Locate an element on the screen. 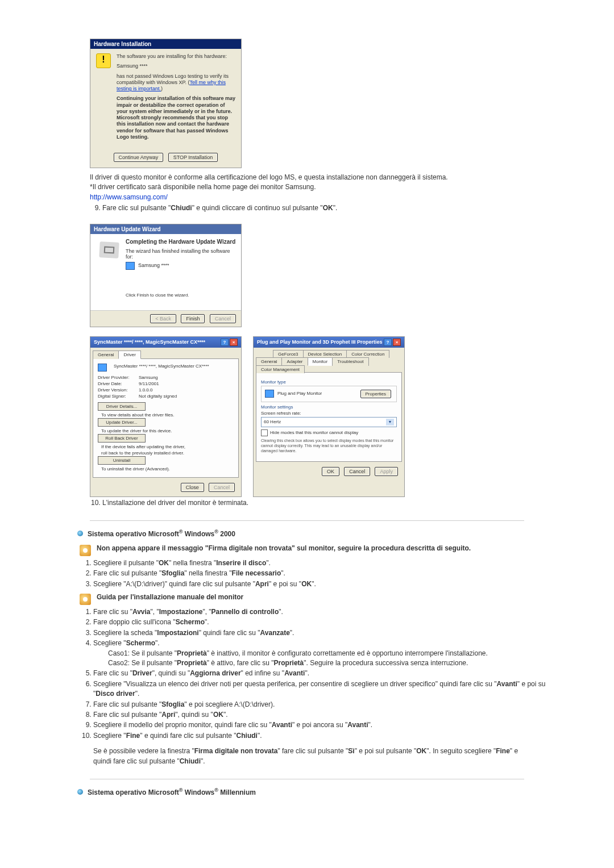  list-item: Fare clic su "Avvia", "Impostazione", "P… is located at coordinates (320, 612).